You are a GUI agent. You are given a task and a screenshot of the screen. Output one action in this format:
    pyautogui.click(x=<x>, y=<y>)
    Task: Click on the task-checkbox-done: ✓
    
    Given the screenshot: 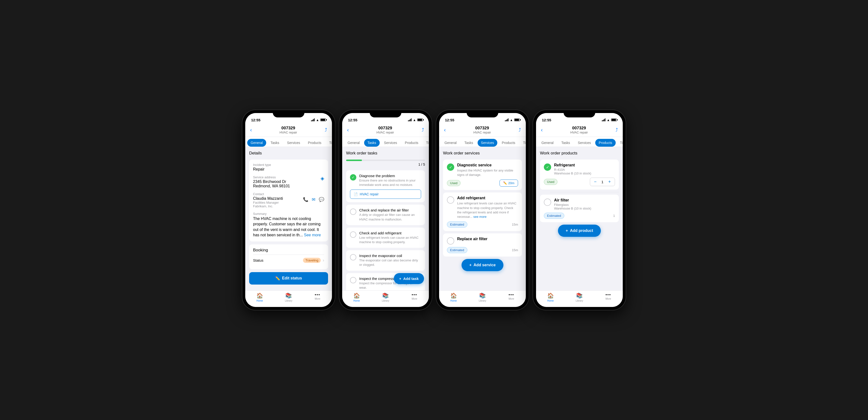 What is the action you would take?
    pyautogui.click(x=353, y=177)
    